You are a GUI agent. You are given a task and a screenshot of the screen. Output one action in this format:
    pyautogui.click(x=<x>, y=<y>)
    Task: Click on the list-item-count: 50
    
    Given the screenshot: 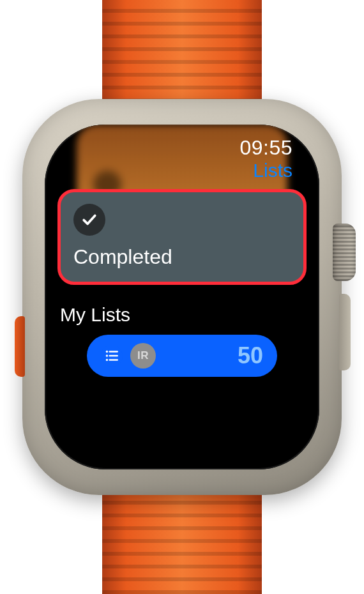 What is the action you would take?
    pyautogui.click(x=250, y=356)
    